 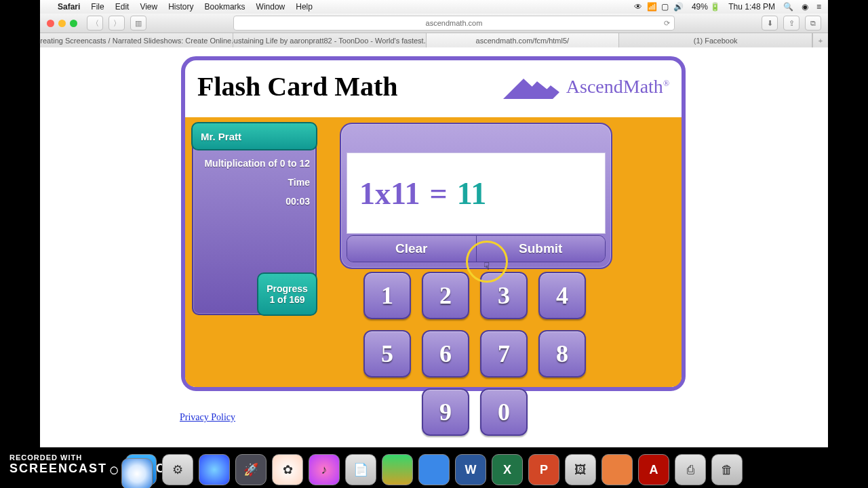 I want to click on address-bar: ascendmath.com ⟳, so click(x=454, y=23).